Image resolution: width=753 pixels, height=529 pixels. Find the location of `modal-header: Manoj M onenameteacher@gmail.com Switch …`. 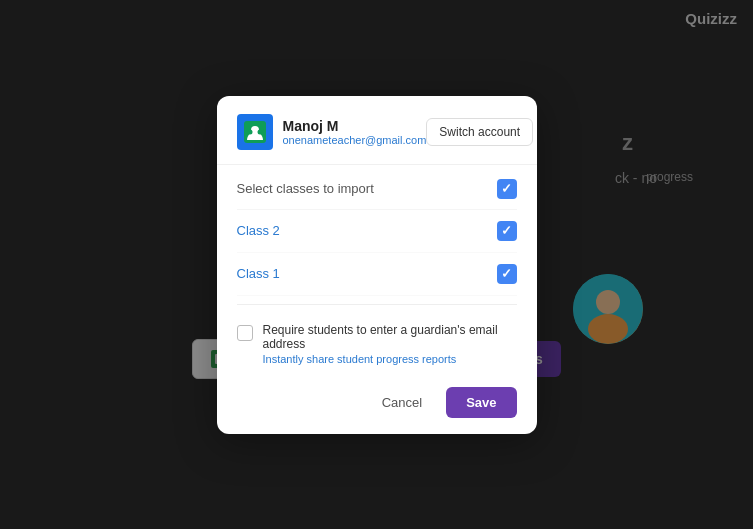

modal-header: Manoj M onenameteacher@gmail.com Switch … is located at coordinates (377, 130).